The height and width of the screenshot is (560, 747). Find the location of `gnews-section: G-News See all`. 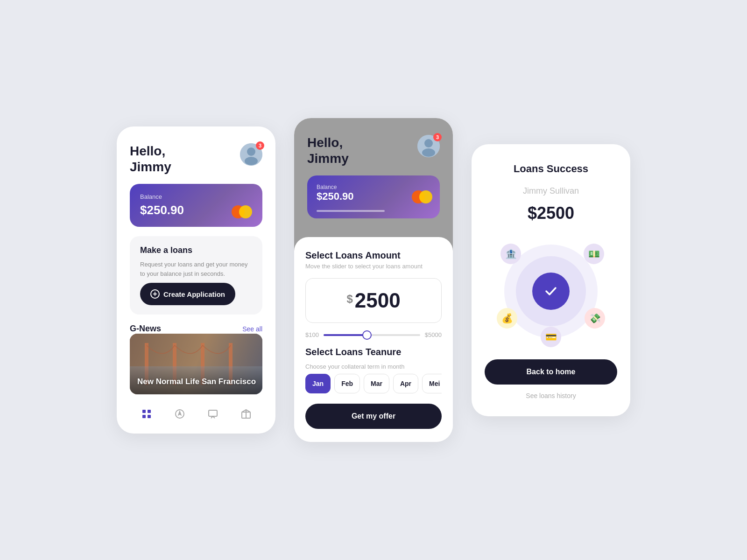

gnews-section: G-News See all is located at coordinates (196, 359).